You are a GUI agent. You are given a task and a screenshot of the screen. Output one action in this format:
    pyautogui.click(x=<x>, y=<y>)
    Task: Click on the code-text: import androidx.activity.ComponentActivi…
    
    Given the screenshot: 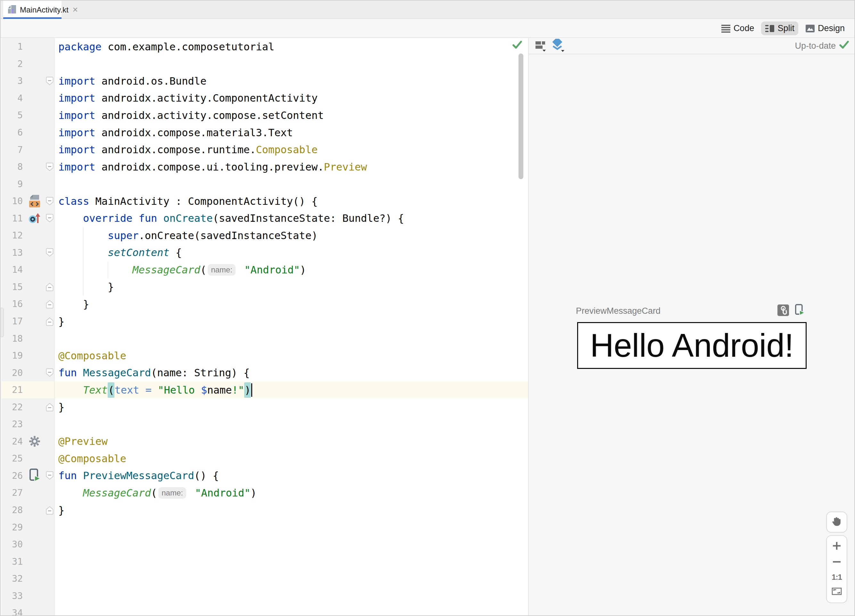 What is the action you would take?
    pyautogui.click(x=291, y=98)
    